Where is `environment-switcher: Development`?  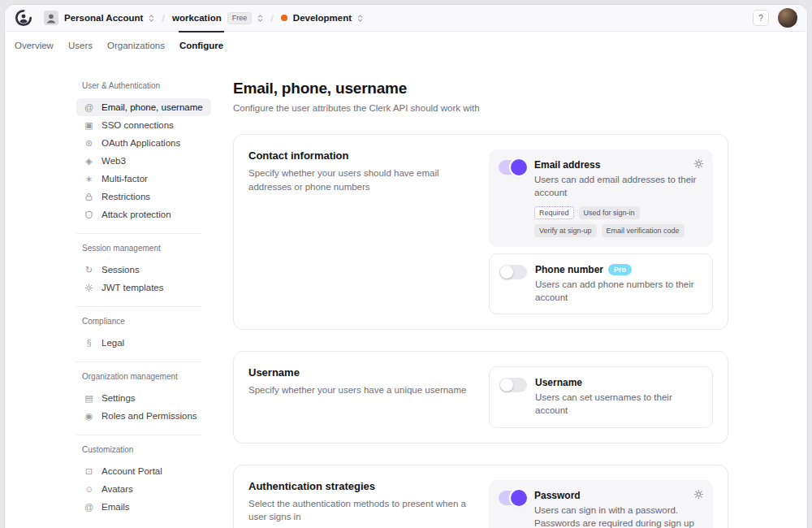 environment-switcher: Development is located at coordinates (322, 18).